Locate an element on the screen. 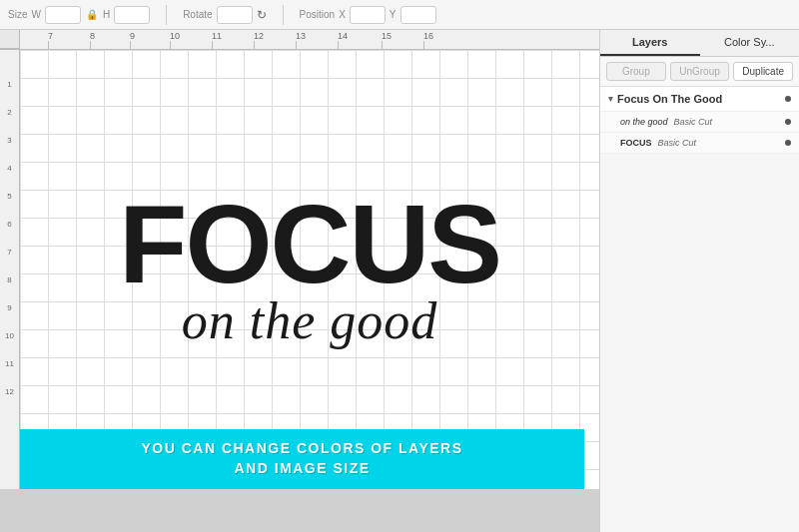 The height and width of the screenshot is (532, 799). group-button: Group is located at coordinates (636, 72).